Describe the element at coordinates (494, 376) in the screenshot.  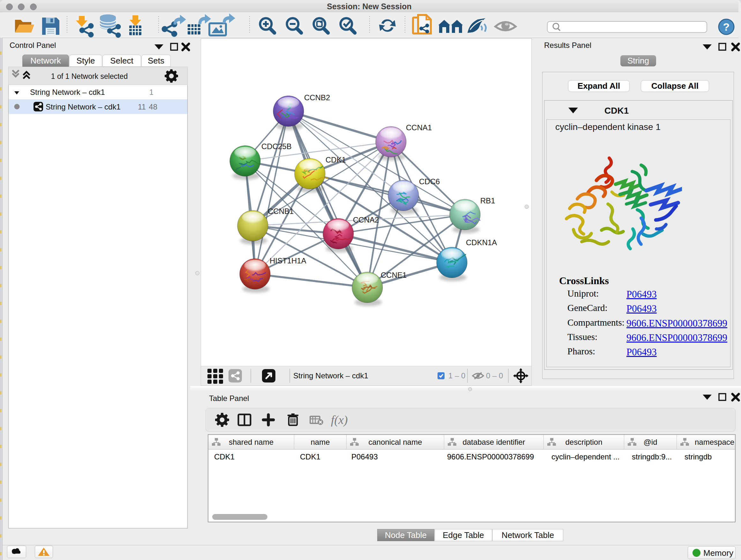
I see `svg-text: 0 – 0` at that location.